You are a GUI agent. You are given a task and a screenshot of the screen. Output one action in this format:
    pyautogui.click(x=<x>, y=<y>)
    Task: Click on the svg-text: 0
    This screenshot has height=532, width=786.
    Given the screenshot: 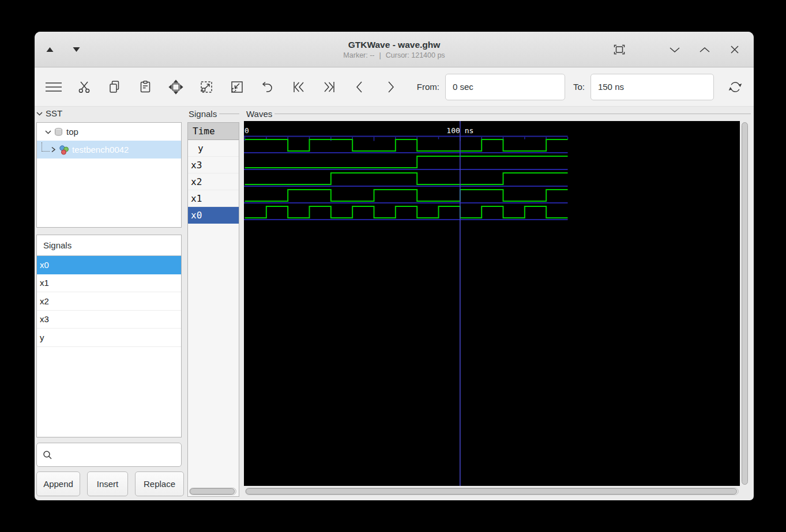 What is the action you would take?
    pyautogui.click(x=247, y=130)
    